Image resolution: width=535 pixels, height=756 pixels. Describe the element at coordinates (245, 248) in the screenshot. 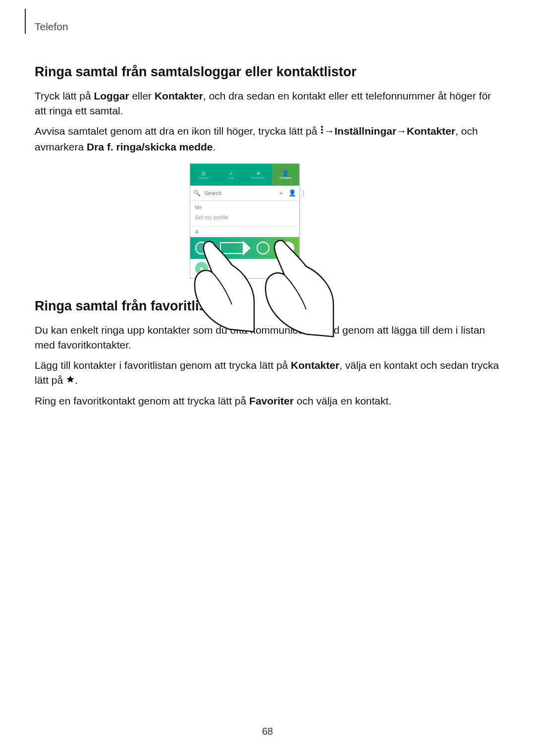

I see `swipe-row: 📞` at that location.